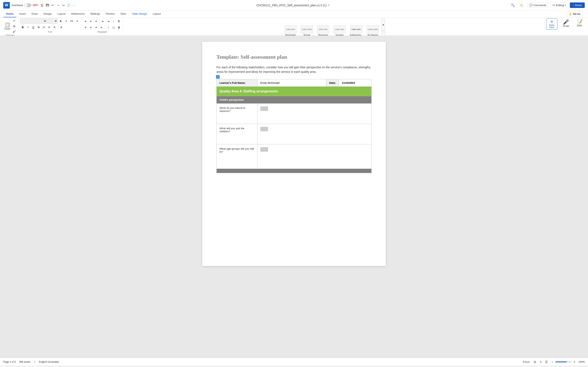 This screenshot has width=588, height=367. What do you see at coordinates (77, 21) in the screenshot?
I see `clear-formatting-button: A` at bounding box center [77, 21].